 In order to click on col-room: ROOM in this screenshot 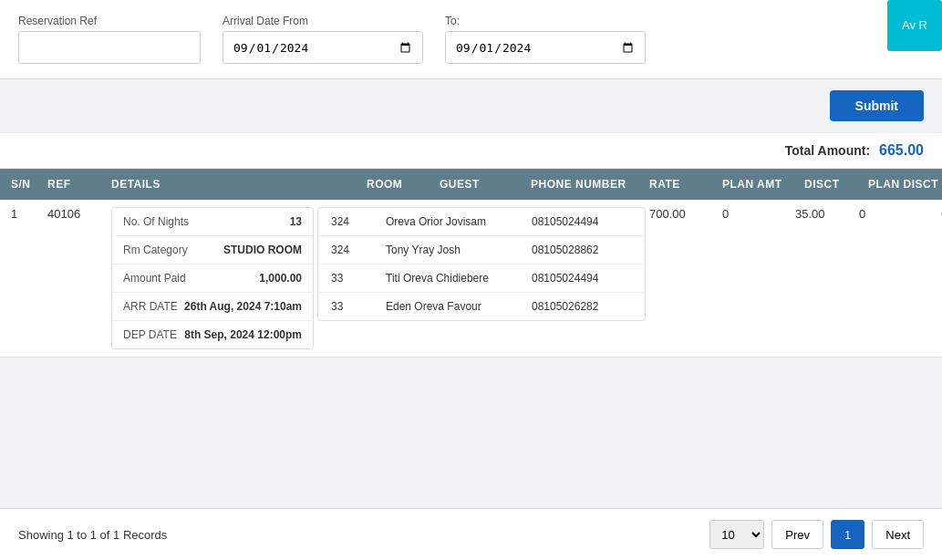, I will do `click(399, 184)`.